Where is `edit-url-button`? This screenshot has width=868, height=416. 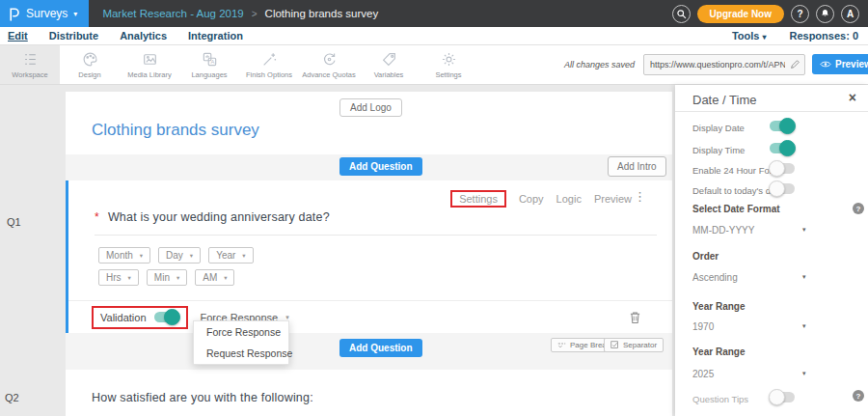
edit-url-button is located at coordinates (795, 64).